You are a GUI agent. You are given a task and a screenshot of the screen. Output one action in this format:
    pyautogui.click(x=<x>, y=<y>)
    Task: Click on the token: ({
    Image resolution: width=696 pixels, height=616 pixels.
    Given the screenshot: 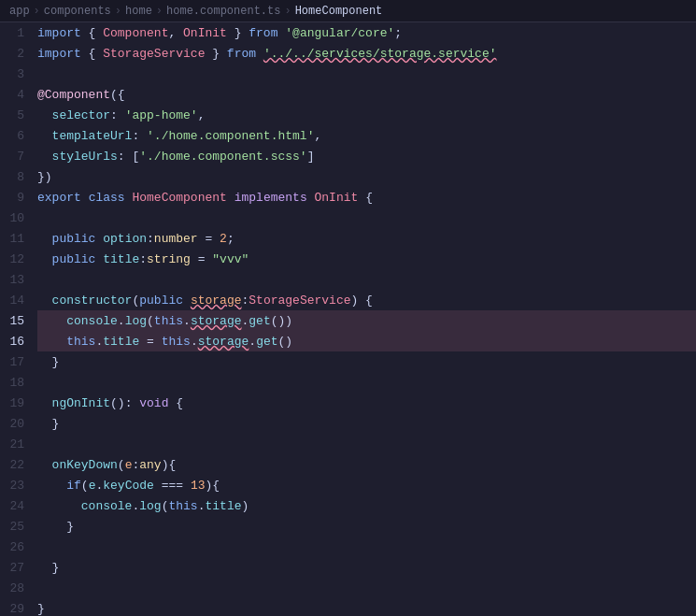 What is the action you would take?
    pyautogui.click(x=118, y=95)
    